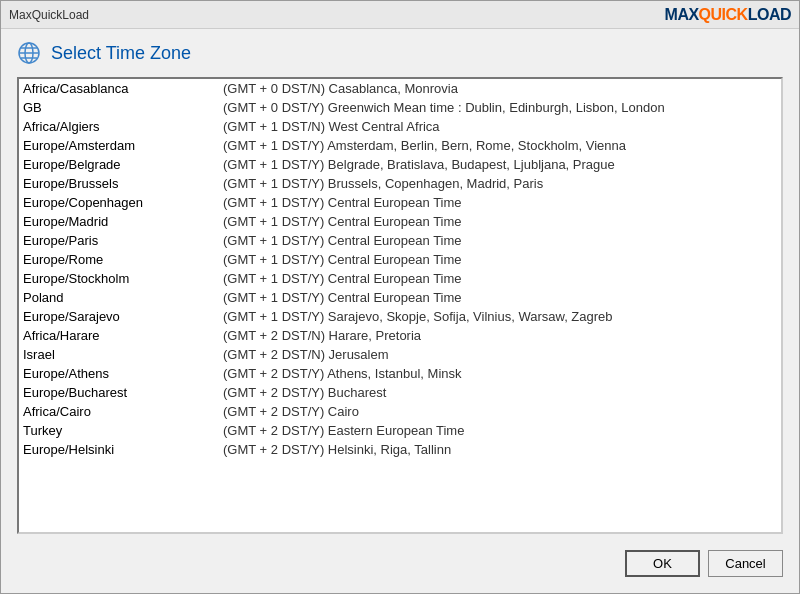  What do you see at coordinates (400, 450) in the screenshot?
I see `list-item: Europe/Helsinki(GMT + 2 DST/Y) Helsinki,…` at bounding box center [400, 450].